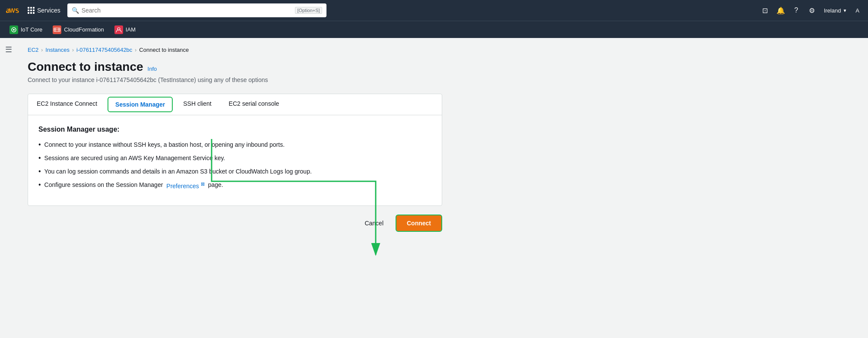 This screenshot has height=338, width=868. I want to click on bullet-item-2: Sessions are secured using an AWS Key Ma…, so click(235, 158).